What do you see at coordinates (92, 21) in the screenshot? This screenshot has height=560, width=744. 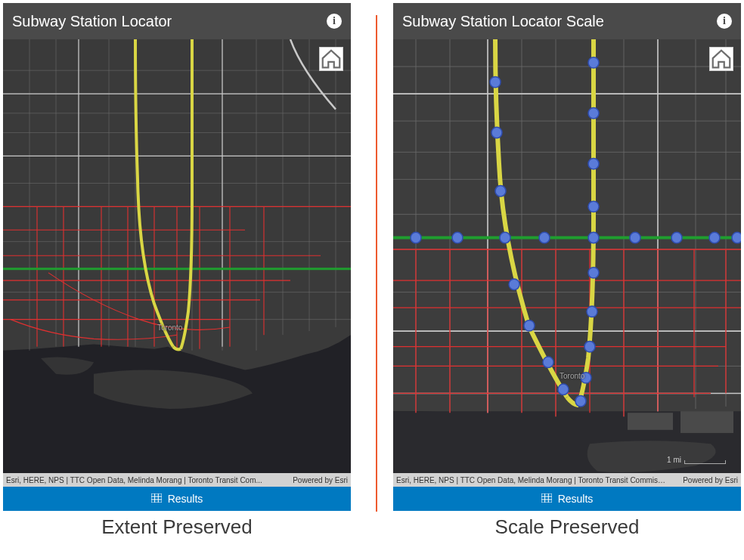 I see `app-title: Subway Station Locator` at bounding box center [92, 21].